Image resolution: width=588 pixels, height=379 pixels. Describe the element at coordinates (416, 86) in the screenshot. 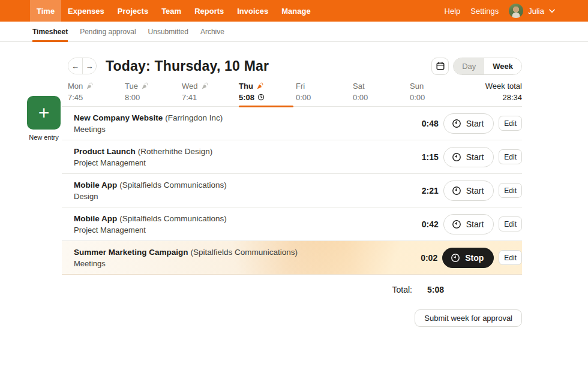

I see `day-name: Sun` at that location.